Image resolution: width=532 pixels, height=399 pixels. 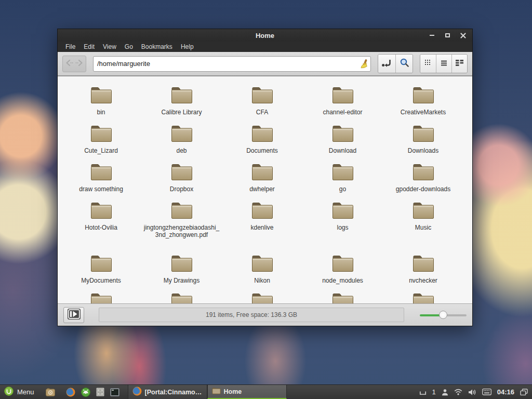 What do you see at coordinates (343, 105) in the screenshot?
I see `folder-item: channel-editor` at bounding box center [343, 105].